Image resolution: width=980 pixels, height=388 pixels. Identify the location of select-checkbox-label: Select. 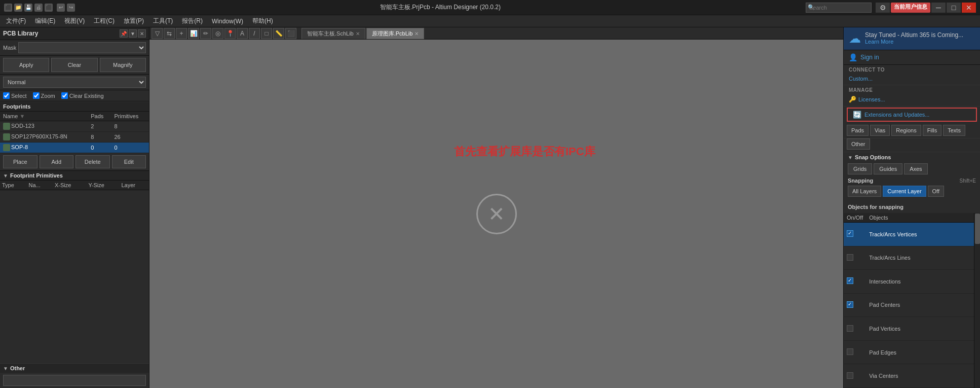
(15, 95).